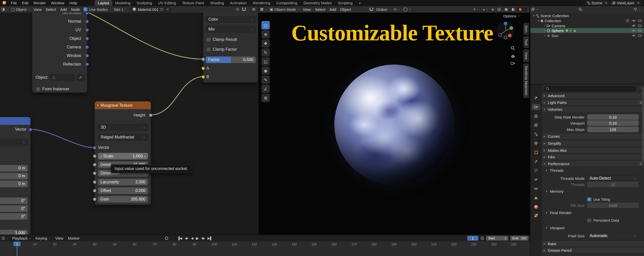 Image resolution: width=644 pixels, height=256 pixels. Describe the element at coordinates (287, 3) in the screenshot. I see `tab-compositing: Compositing` at that location.